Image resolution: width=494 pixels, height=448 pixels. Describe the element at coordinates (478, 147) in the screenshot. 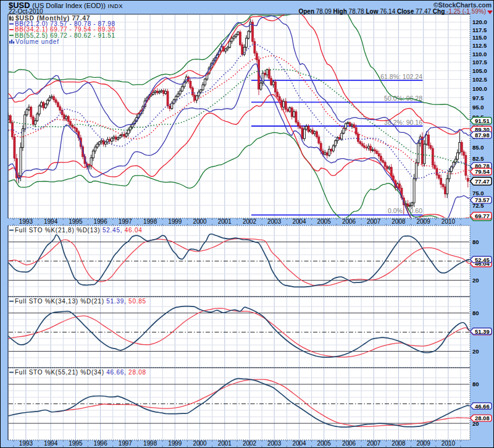

I see `svg-text: 85.0` at that location.